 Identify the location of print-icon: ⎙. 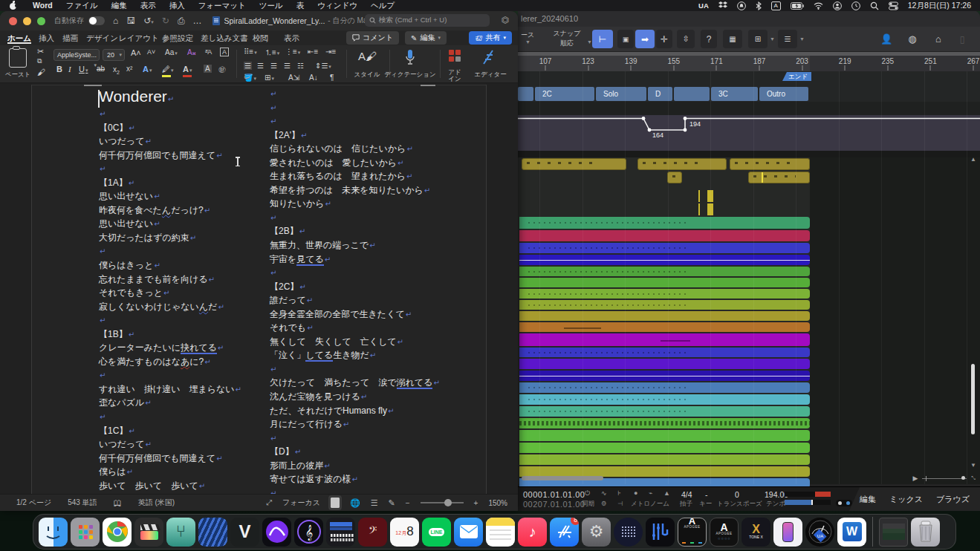
(181, 21).